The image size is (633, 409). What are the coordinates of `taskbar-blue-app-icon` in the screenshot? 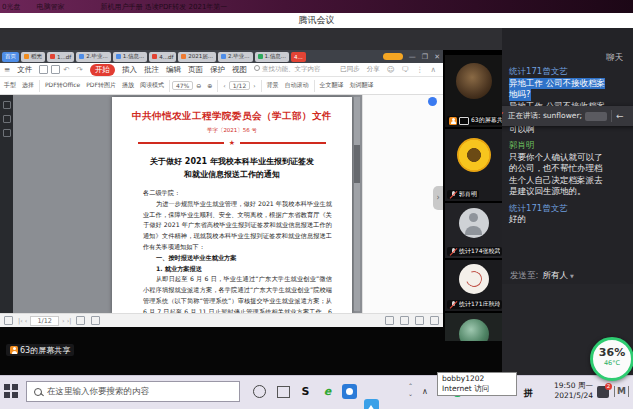 It's located at (350, 392).